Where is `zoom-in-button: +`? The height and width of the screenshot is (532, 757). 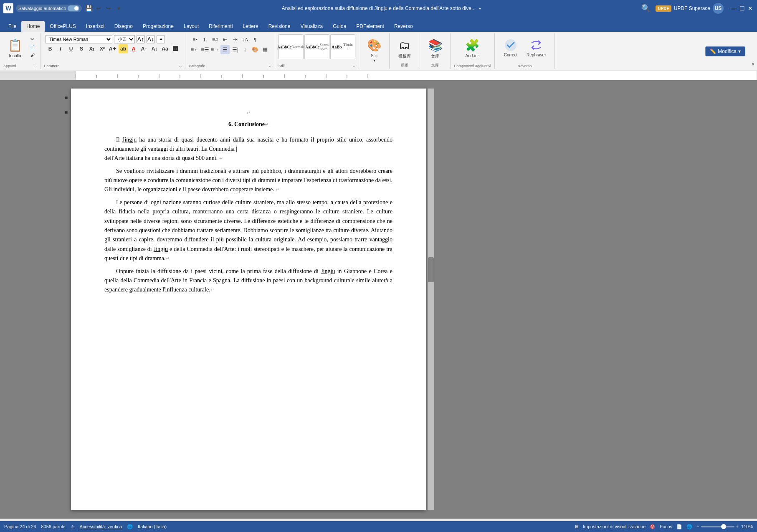 zoom-in-button: + is located at coordinates (737, 527).